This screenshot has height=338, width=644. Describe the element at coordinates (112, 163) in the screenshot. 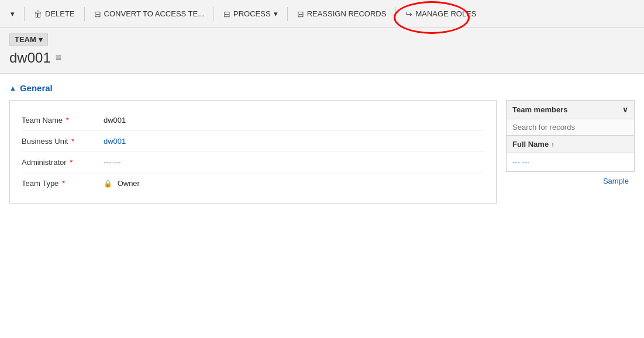

I see `administrator-value: --- ---` at that location.